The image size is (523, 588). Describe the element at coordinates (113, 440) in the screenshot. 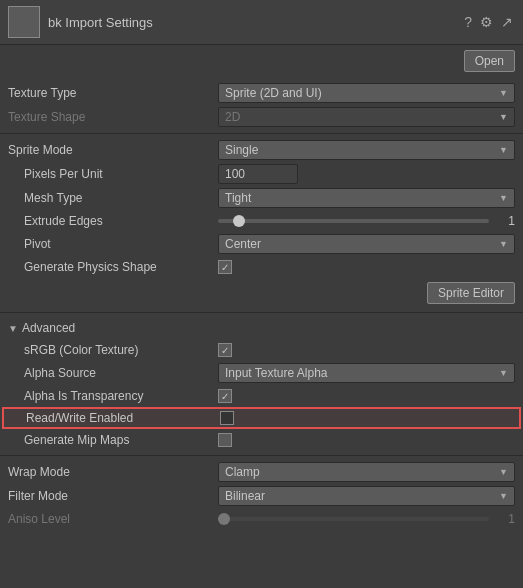

I see `generate-mip-maps-label: Generate Mip Maps` at that location.